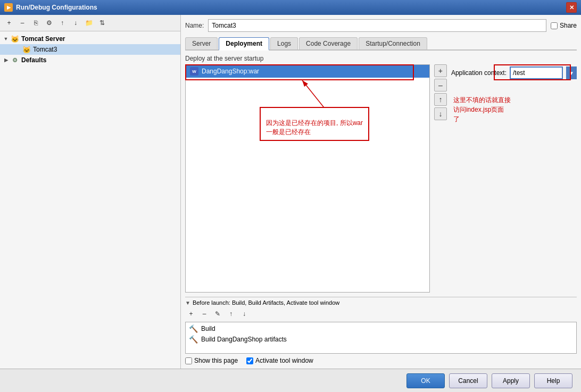  Describe the element at coordinates (514, 73) in the screenshot. I see `app-context-row: Application context: ▼` at that location.